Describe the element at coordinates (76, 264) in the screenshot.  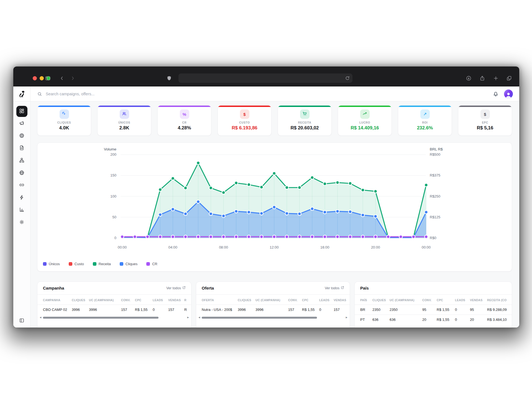
I see `legend-item-custo: Custo` at that location.